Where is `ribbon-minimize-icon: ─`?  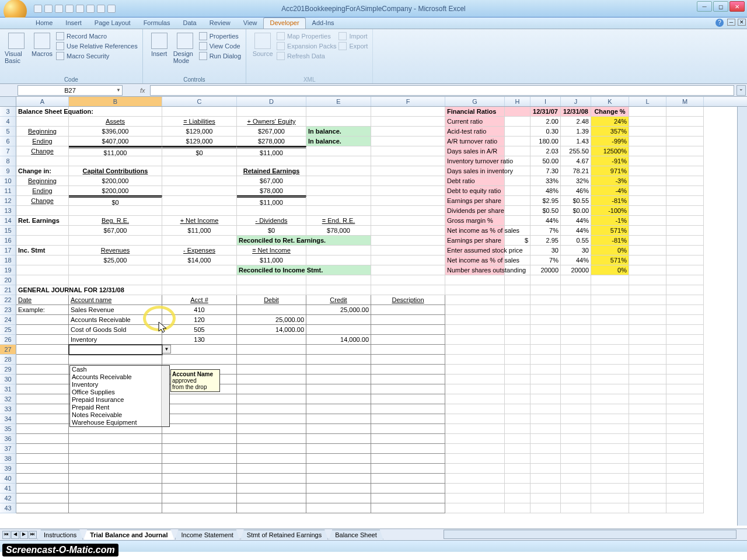 ribbon-minimize-icon: ─ is located at coordinates (731, 22).